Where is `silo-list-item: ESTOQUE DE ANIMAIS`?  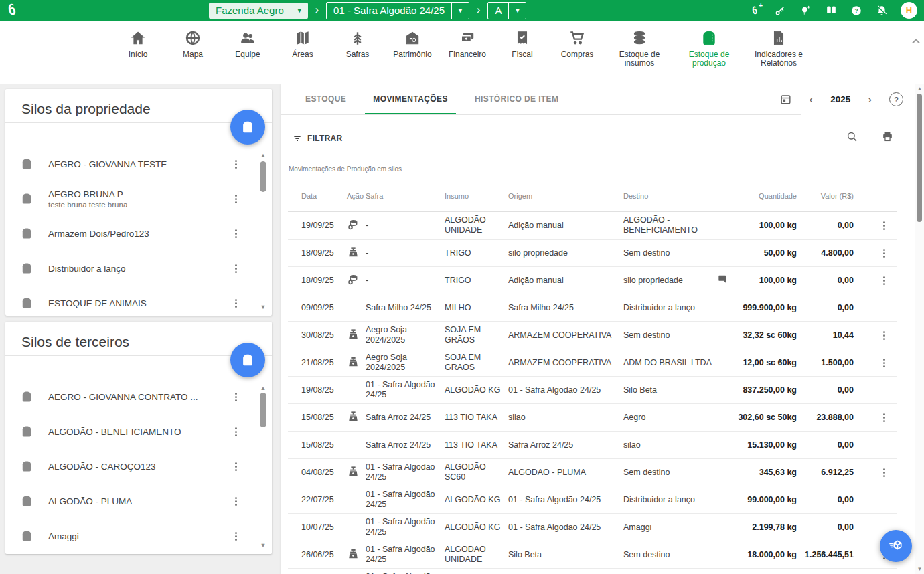 silo-list-item: ESTOQUE DE ANIMAIS is located at coordinates (125, 300).